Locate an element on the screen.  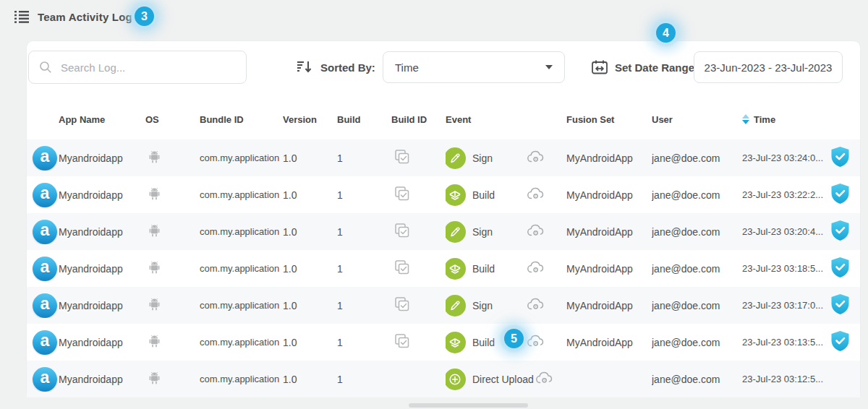
date-range-input: 23-Jun-2023 - 23-Jul-2023 is located at coordinates (768, 67).